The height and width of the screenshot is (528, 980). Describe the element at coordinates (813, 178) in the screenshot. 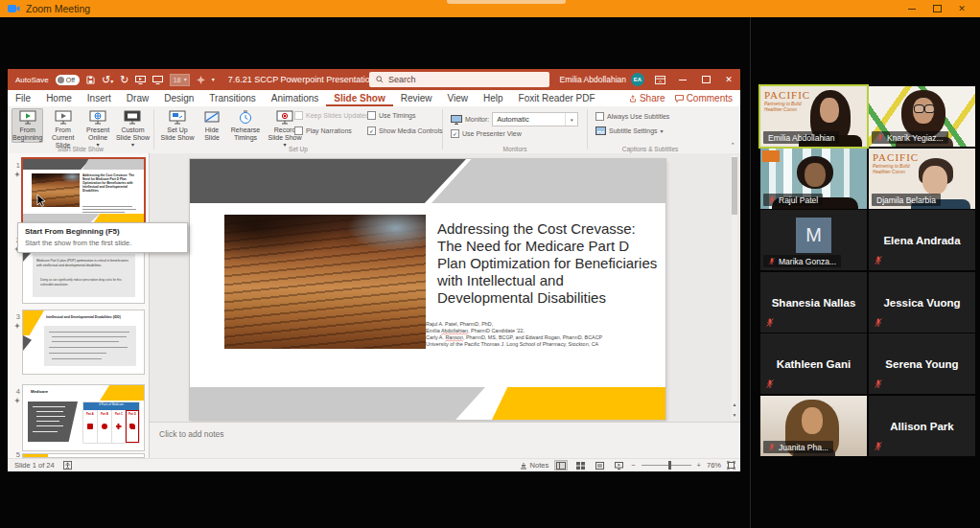

I see `participant-tile-rajul: Rajul Patel` at that location.